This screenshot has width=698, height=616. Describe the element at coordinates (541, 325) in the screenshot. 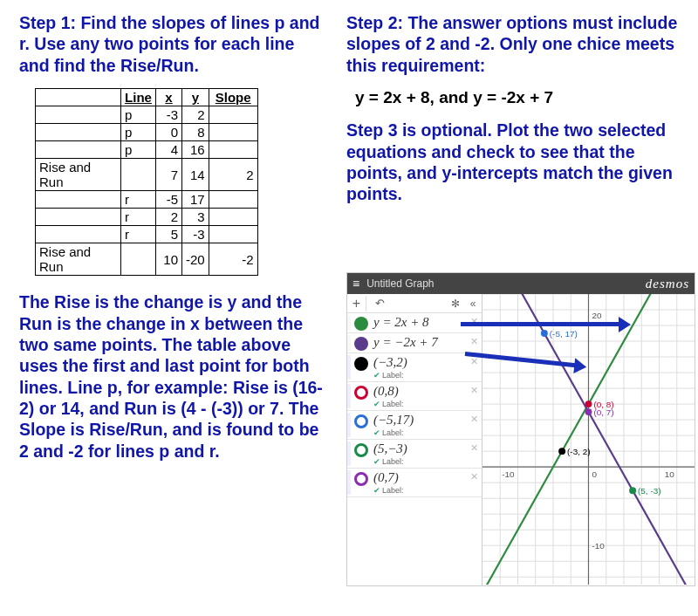

I see `arrow-icon` at that location.